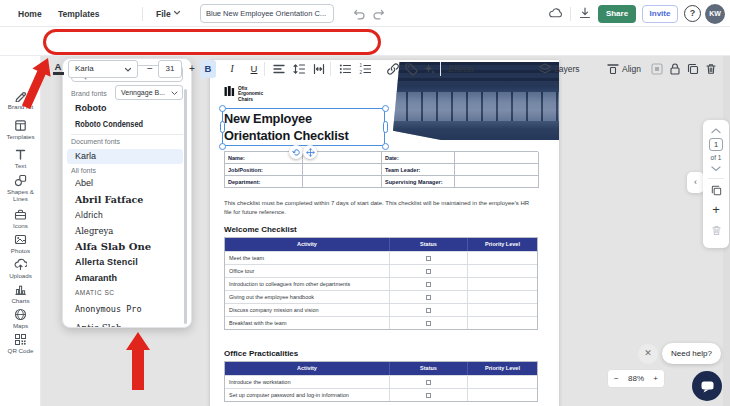  Describe the element at coordinates (244, 94) in the screenshot. I see `company-logo: Ofix Ergonomic Chairs` at that location.